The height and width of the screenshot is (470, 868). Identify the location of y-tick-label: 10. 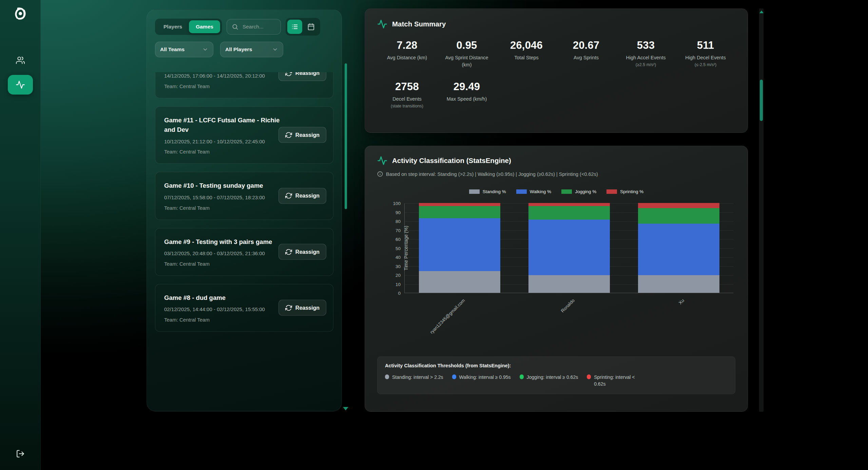
(393, 284).